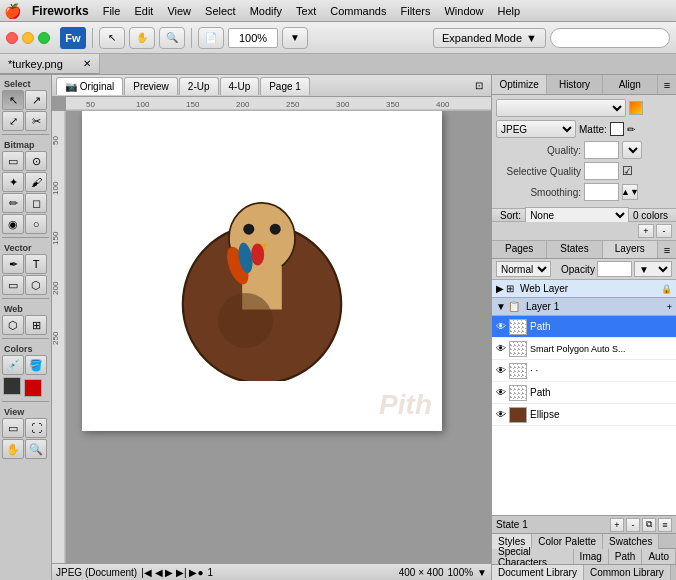 The height and width of the screenshot is (580, 676). Describe the element at coordinates (13, 264) in the screenshot. I see `pen-tool-btn: ✒` at that location.